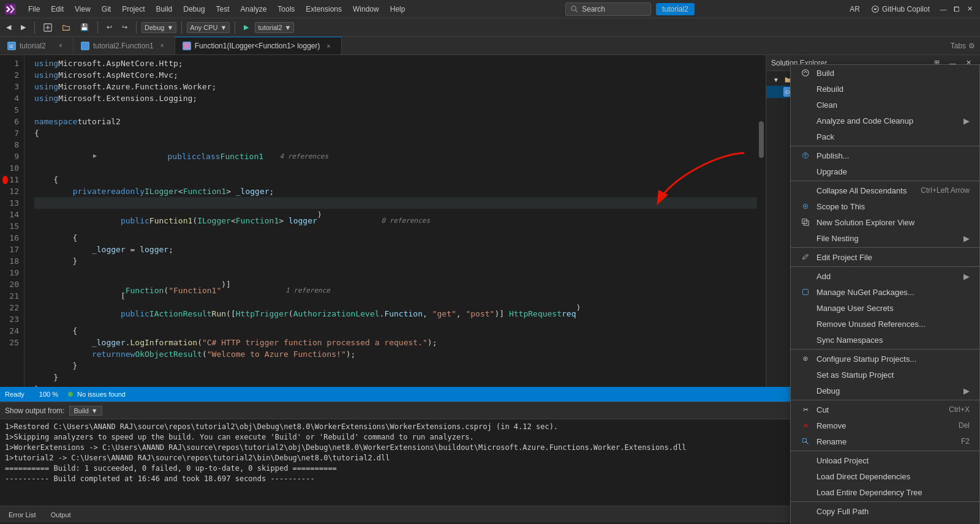 This screenshot has width=980, height=524. Describe the element at coordinates (208, 28) in the screenshot. I see `platform-dropdown: Any CPU ▼` at that location.